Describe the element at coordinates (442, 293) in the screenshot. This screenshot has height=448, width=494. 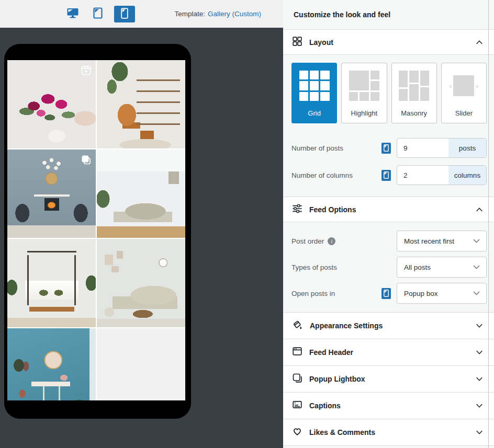
I see `open-posts-in-select: Popup box` at that location.